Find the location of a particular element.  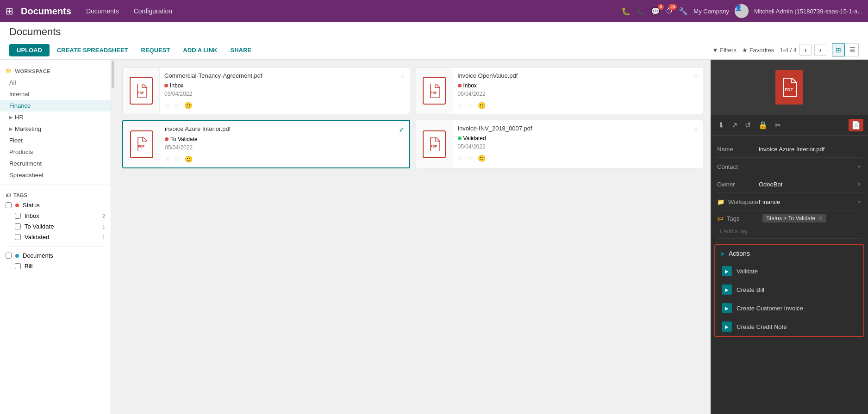

wrench-icon: 🔧 is located at coordinates (683, 11).